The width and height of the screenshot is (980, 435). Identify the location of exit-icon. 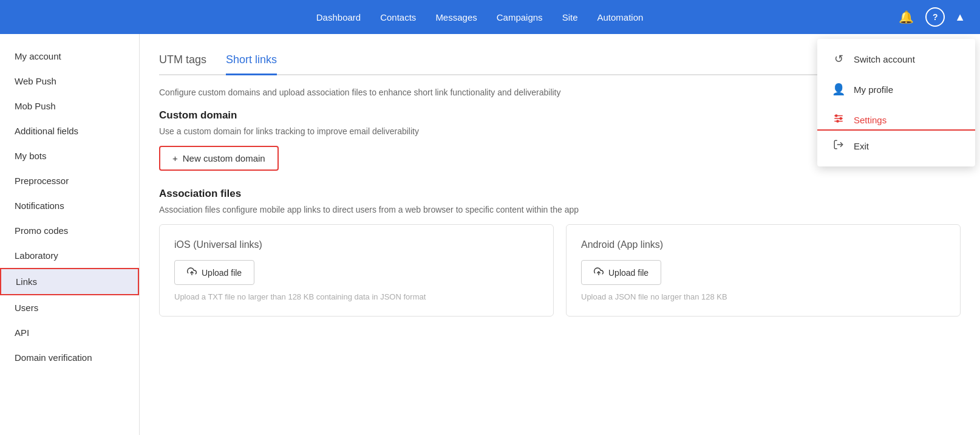
(839, 146).